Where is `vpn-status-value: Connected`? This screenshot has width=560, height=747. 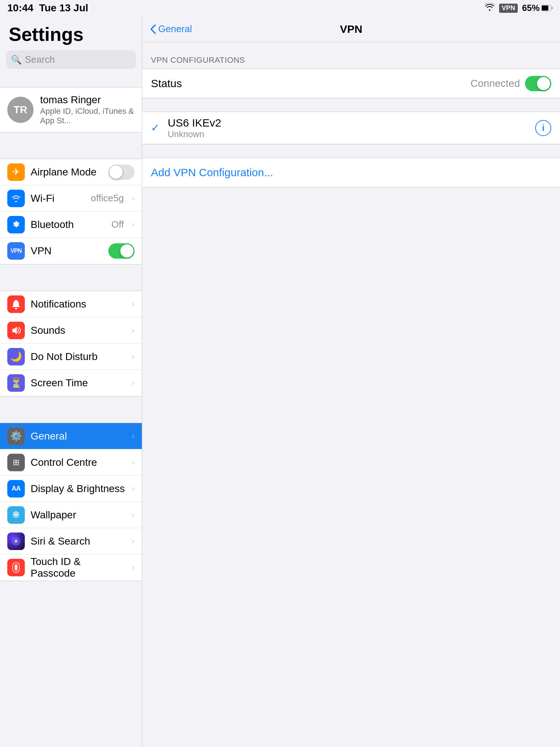 vpn-status-value: Connected is located at coordinates (495, 84).